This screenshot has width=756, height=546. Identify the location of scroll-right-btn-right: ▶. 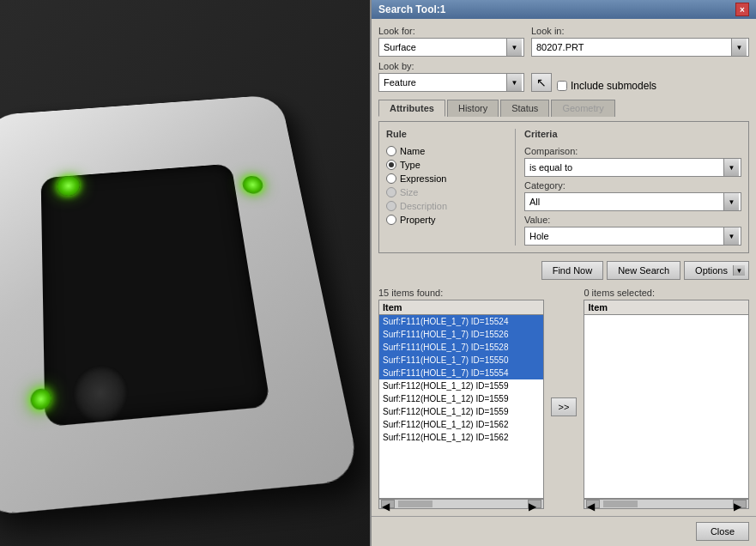
(740, 504).